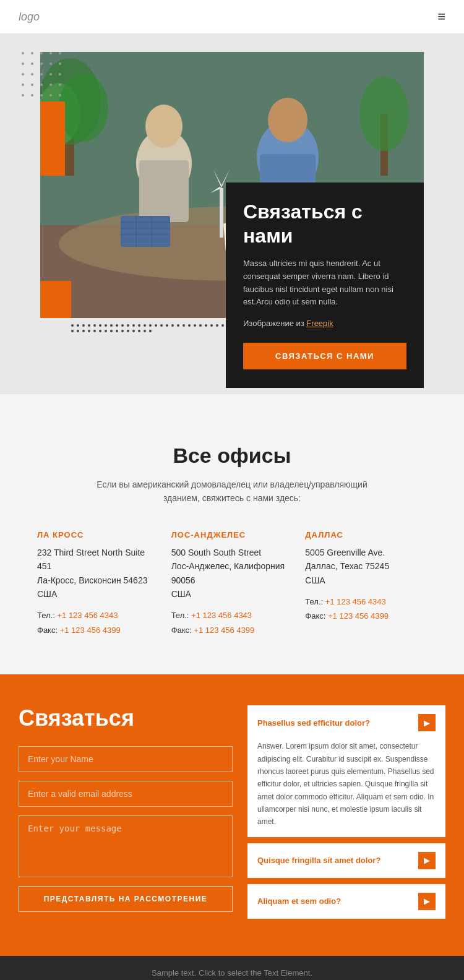  Describe the element at coordinates (338, 860) in the screenshot. I see `faq-question-text-1: Quisque fringilla sit amet dolor?` at that location.